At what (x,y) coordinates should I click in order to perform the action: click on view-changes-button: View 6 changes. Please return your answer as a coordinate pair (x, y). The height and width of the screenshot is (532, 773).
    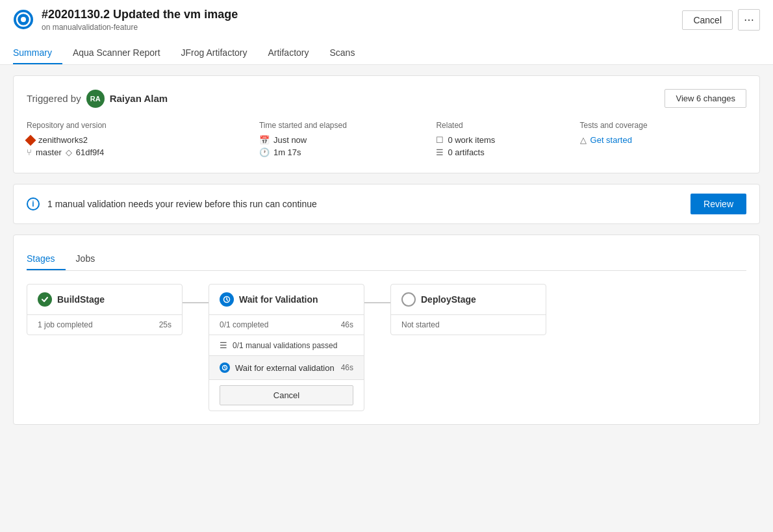
    Looking at the image, I should click on (705, 99).